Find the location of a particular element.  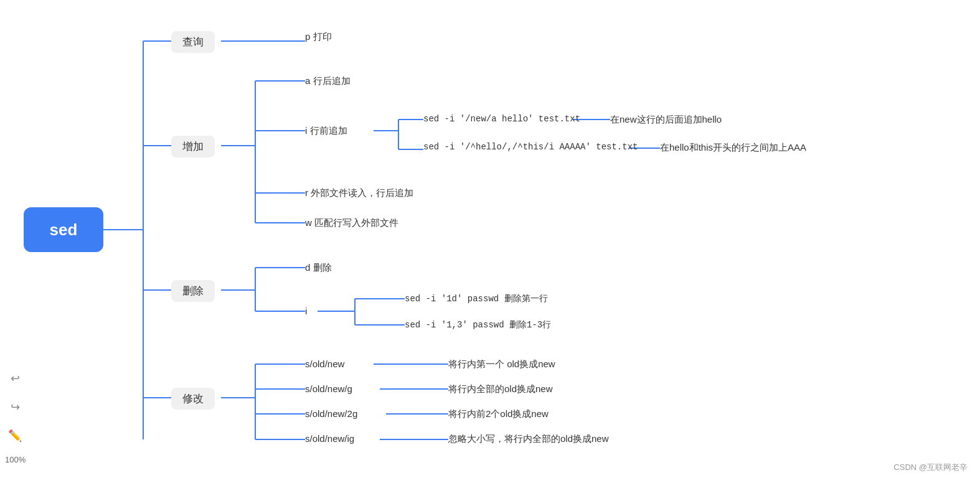

paint-icon: ✏️ is located at coordinates (15, 436).